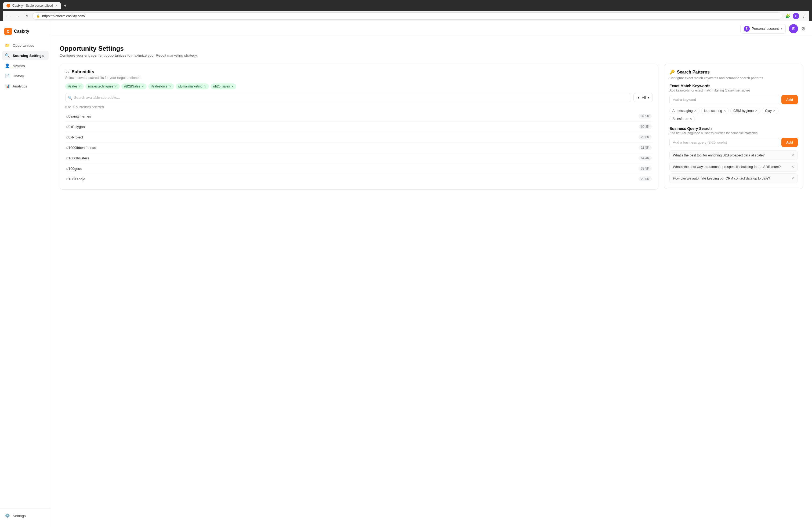  What do you see at coordinates (643, 97) in the screenshot?
I see `filter-button: ▼ All ▾` at bounding box center [643, 97].